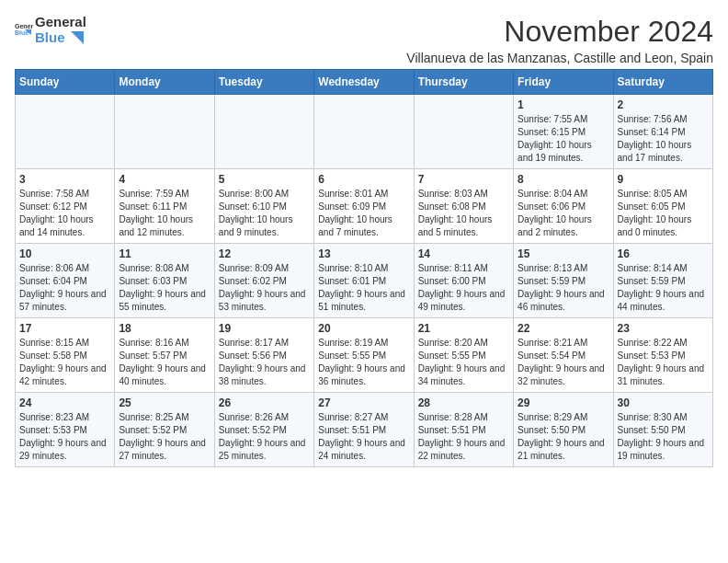 Image resolution: width=728 pixels, height=563 pixels. What do you see at coordinates (61, 22) in the screenshot?
I see `logo-general: General` at bounding box center [61, 22].